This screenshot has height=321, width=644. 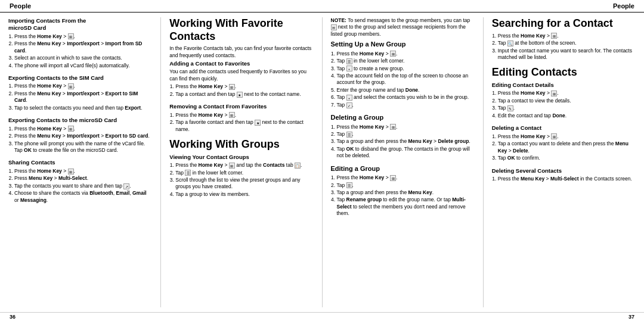 What do you see at coordinates (244, 126) in the screenshot?
I see `list-item: Tap a favorite contact and then tap ★ ne…` at bounding box center [244, 126].